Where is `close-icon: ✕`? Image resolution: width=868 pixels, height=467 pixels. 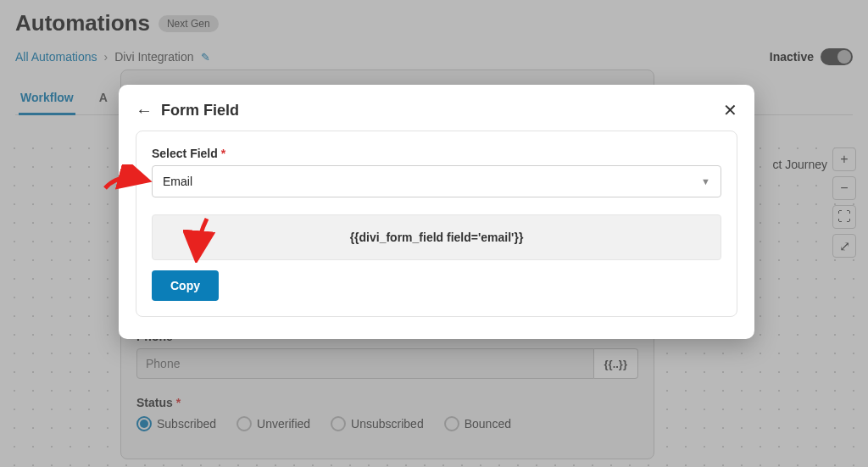 close-icon: ✕ is located at coordinates (731, 110).